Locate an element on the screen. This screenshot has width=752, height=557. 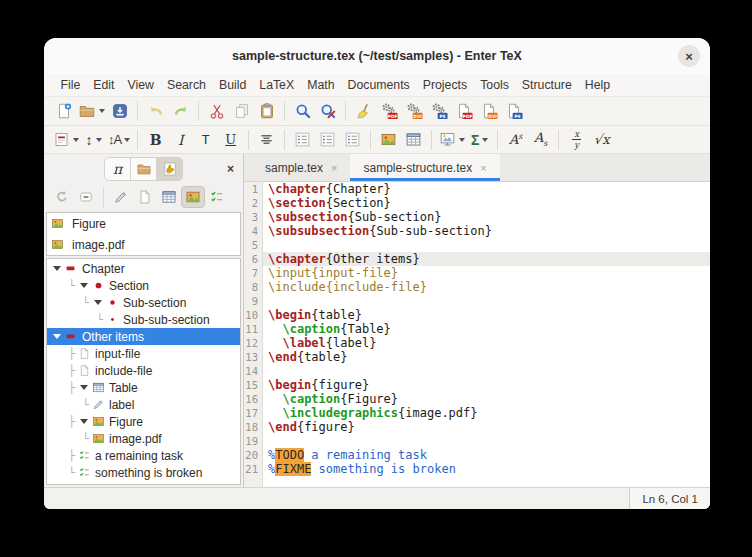
menu-item-structure: Structure is located at coordinates (546, 85).